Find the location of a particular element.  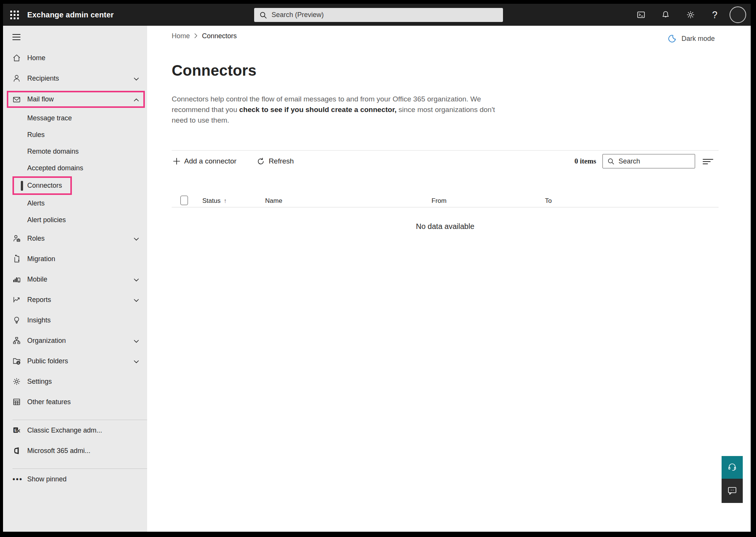

sidebar-item-migration: Migration is located at coordinates (75, 259).